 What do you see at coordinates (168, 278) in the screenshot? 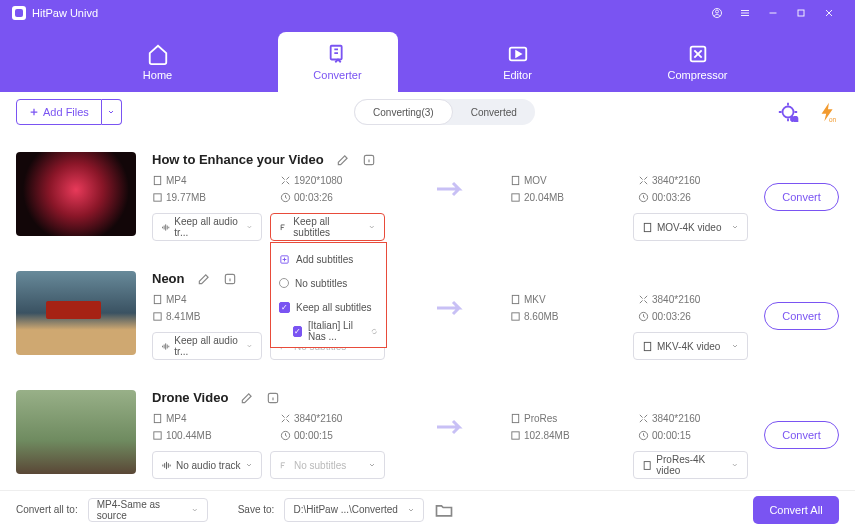
I see `item-title: Neon` at bounding box center [168, 278].